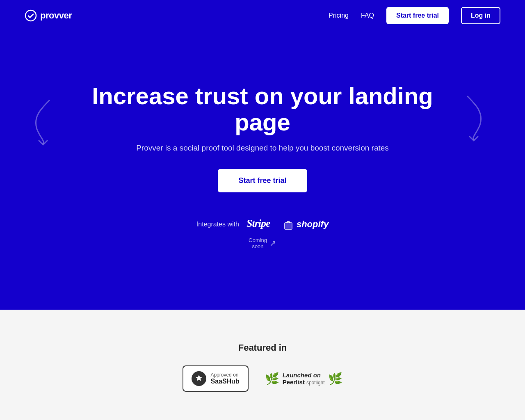 The width and height of the screenshot is (525, 420). Describe the element at coordinates (262, 148) in the screenshot. I see `hero-subtitle: Provver is a social proof tool designed …` at that location.